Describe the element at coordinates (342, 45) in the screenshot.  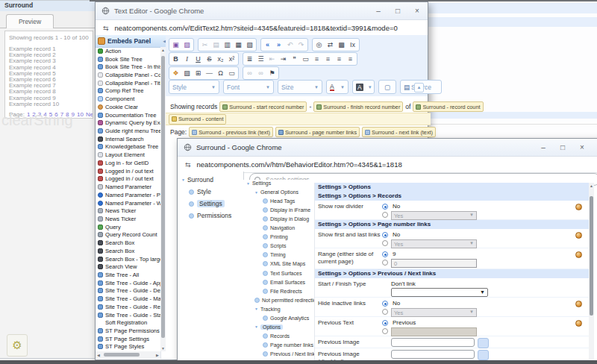
I see `select-all-button: ▩` at that location.